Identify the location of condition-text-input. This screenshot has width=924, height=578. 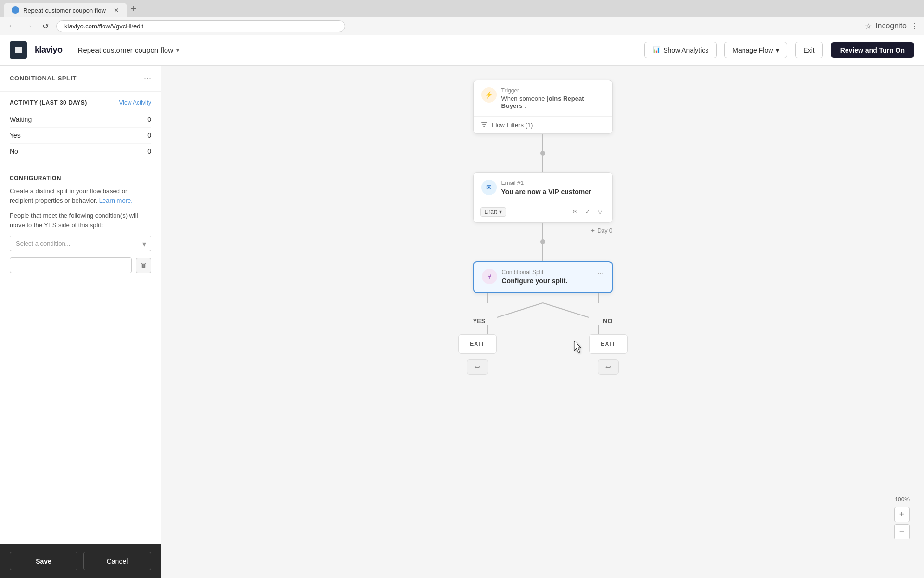
(71, 265).